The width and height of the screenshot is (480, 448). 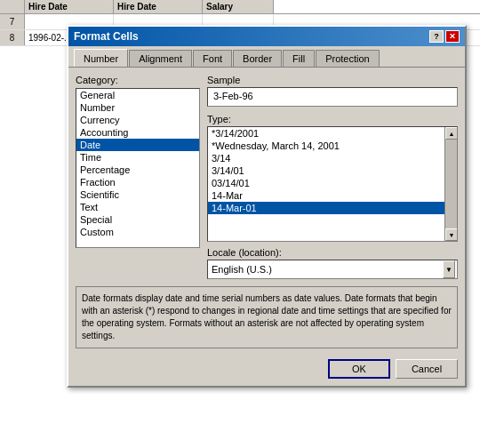 What do you see at coordinates (326, 184) in the screenshot?
I see `type-list: *3/14/2001 *Wednesday, March 14, 2001 3/…` at bounding box center [326, 184].